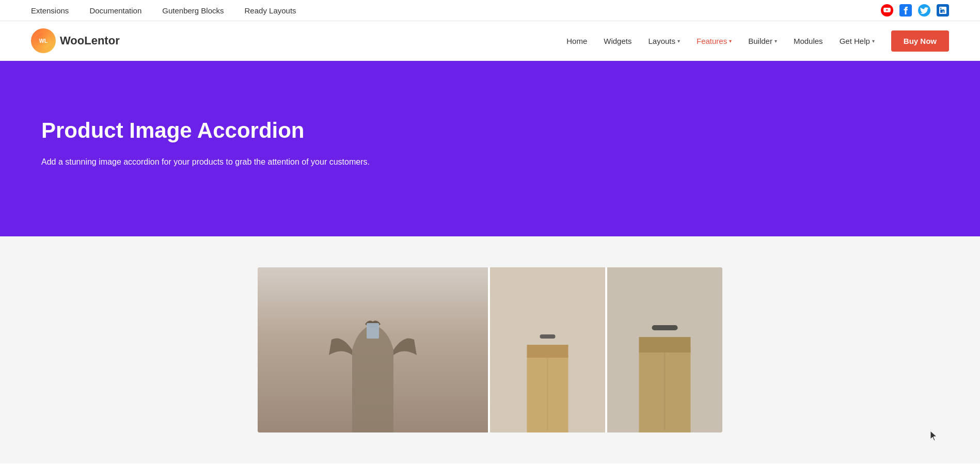 Image resolution: width=980 pixels, height=465 pixels. I want to click on twitter-icon, so click(924, 10).